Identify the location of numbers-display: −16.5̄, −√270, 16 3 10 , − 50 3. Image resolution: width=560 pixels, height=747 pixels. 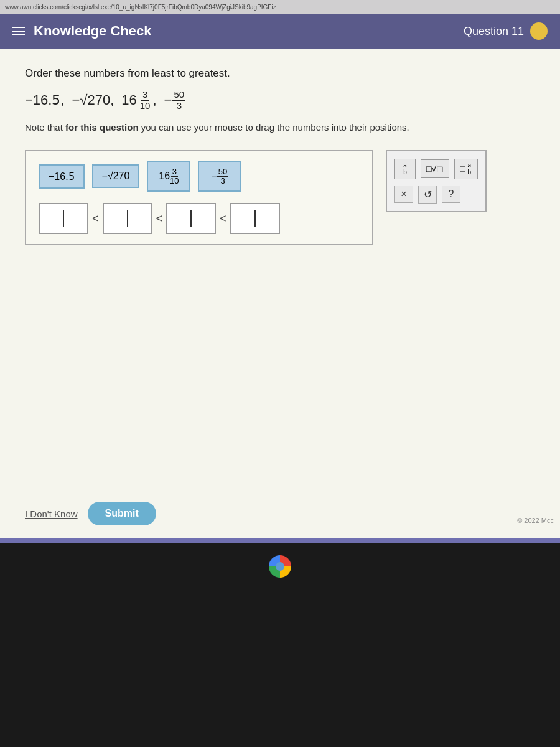
(280, 100).